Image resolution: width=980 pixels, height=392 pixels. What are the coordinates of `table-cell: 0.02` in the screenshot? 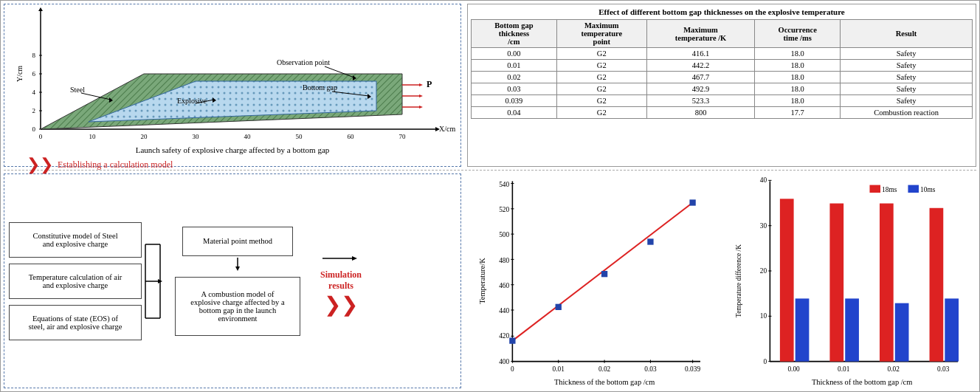 It's located at (514, 78).